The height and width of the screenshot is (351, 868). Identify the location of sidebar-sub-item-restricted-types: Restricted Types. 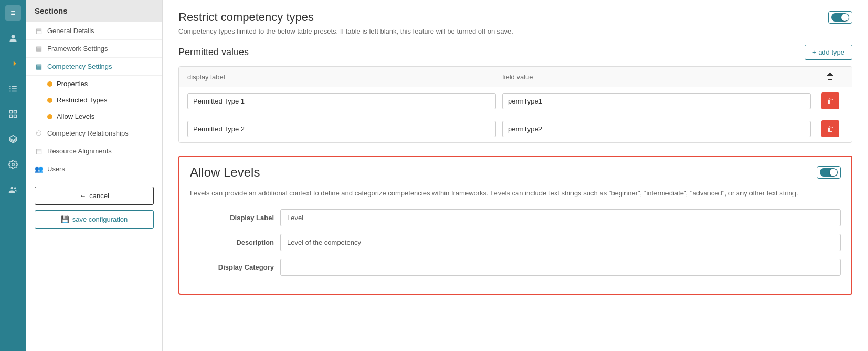
(101, 100).